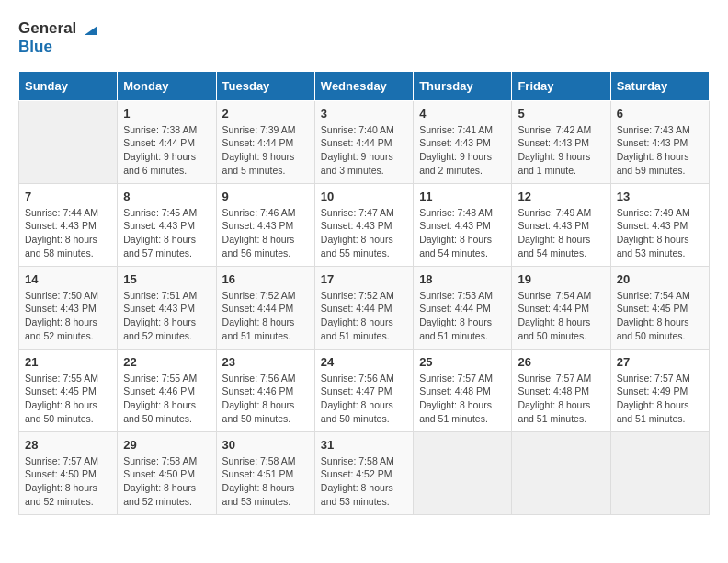 This screenshot has width=728, height=563. What do you see at coordinates (462, 362) in the screenshot?
I see `day-number: 25` at bounding box center [462, 362].